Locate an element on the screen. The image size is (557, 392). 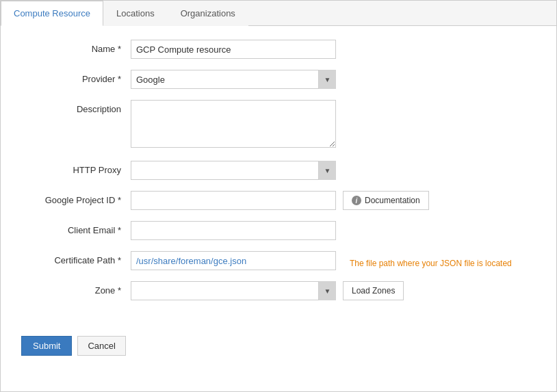
tab-organizations: Organizations is located at coordinates (208, 14).